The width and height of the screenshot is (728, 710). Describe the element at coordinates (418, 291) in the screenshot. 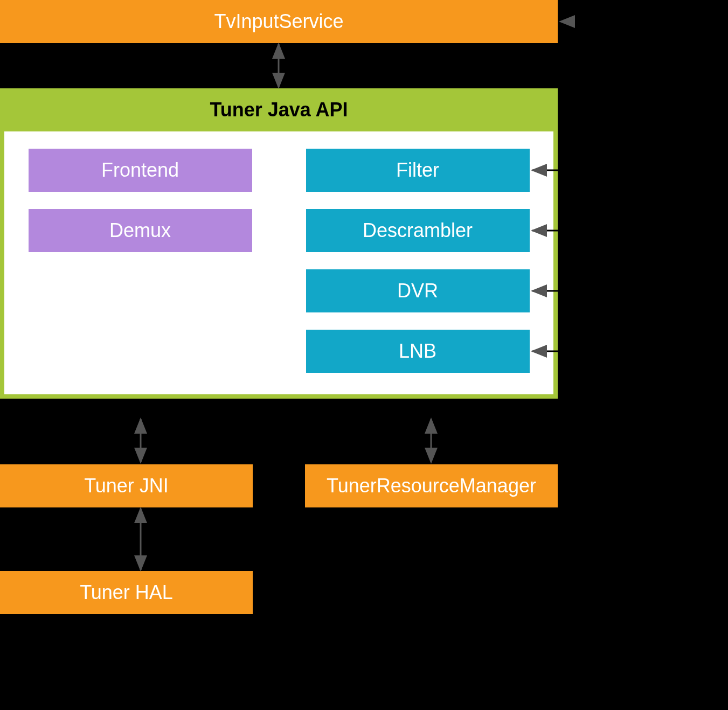

I see `dvr-label: DVR` at that location.